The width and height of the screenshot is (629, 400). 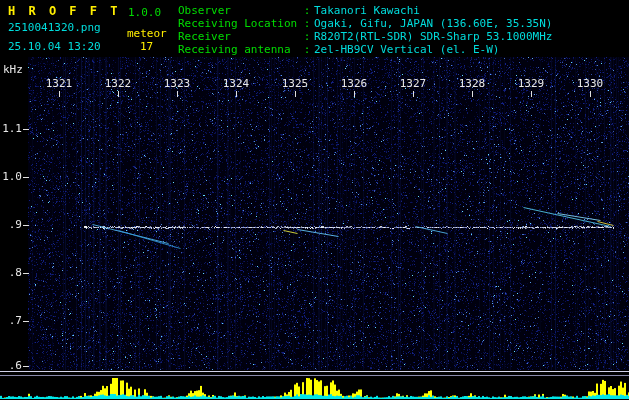 I want to click on y-axis-unit: kHz, so click(x=13, y=70).